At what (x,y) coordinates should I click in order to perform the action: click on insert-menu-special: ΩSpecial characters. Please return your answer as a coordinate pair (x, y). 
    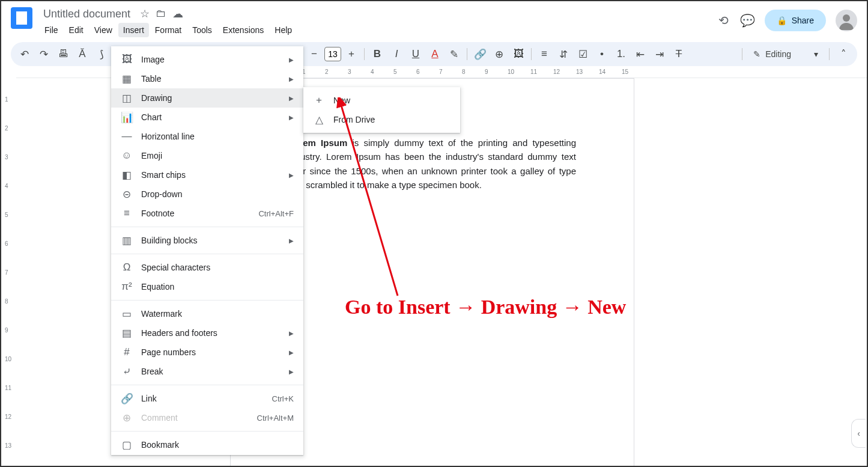
    Looking at the image, I should click on (207, 267).